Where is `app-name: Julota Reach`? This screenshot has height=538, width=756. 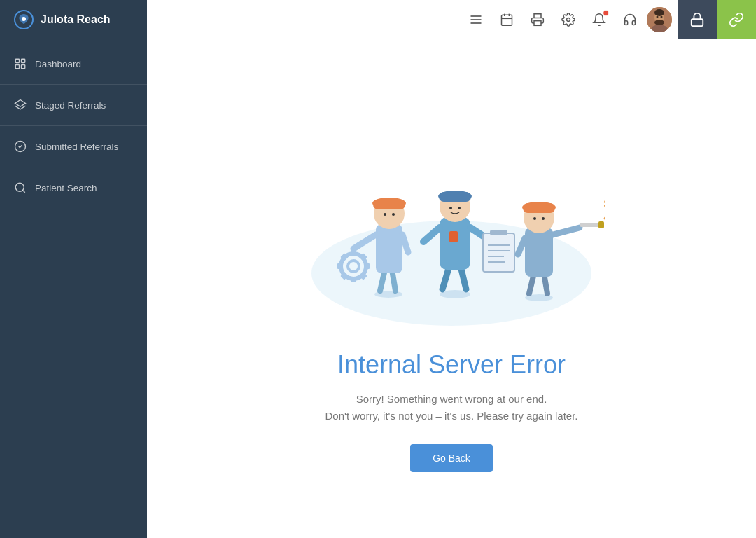
app-name: Julota Reach is located at coordinates (76, 20).